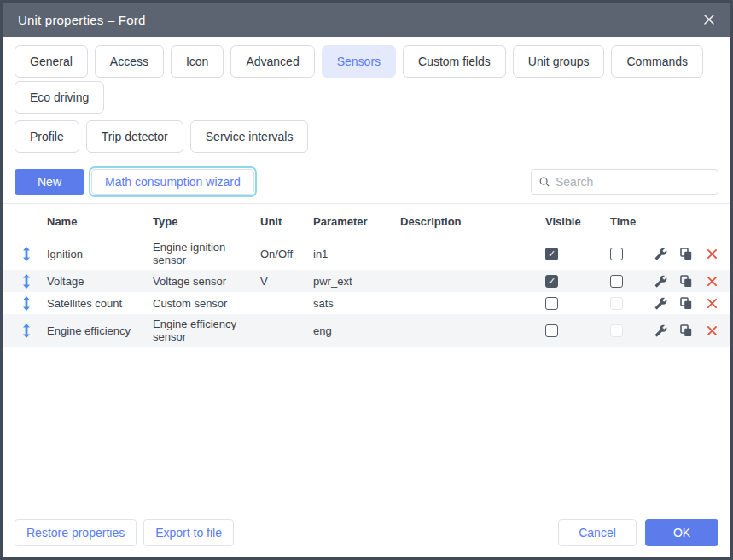  Describe the element at coordinates (207, 222) in the screenshot. I see `header-type: Type` at that location.